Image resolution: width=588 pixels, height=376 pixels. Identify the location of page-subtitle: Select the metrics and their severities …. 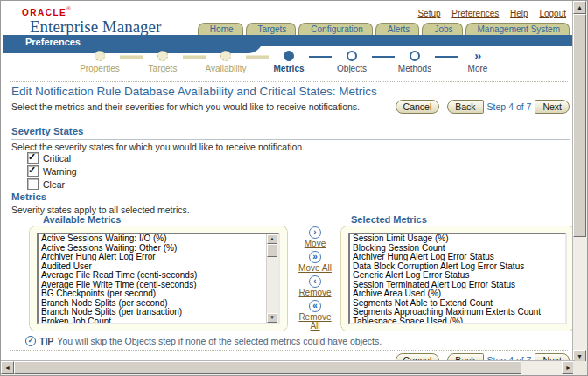
(186, 107).